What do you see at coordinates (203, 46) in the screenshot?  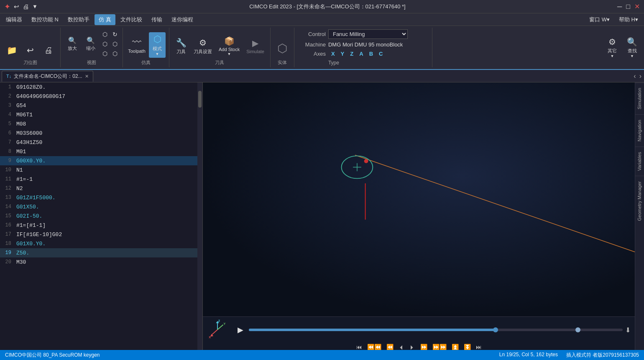 I see `ribbon-tool-settings-btn: ⚙ 刀具设置` at bounding box center [203, 46].